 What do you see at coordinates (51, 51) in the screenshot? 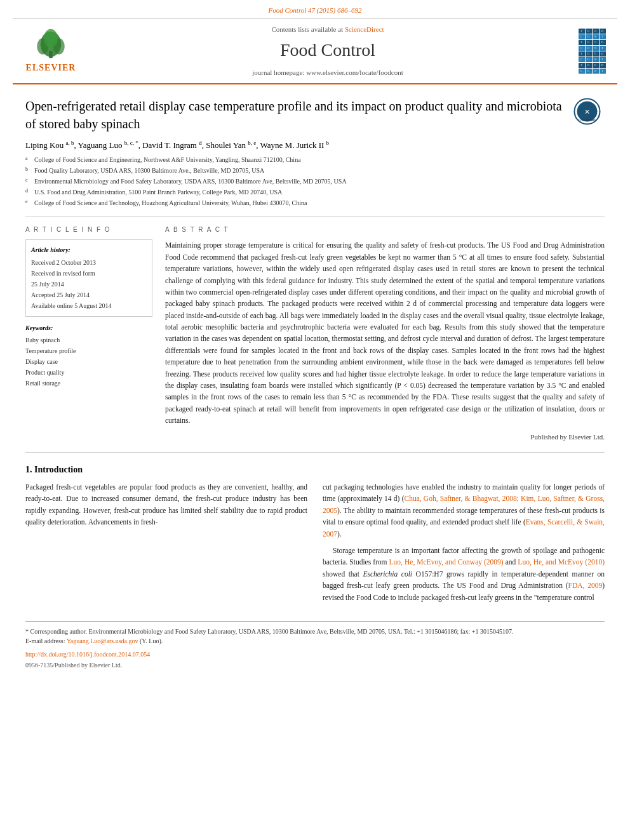
I see `elsevier-logo: ELSEVIER` at bounding box center [51, 51].